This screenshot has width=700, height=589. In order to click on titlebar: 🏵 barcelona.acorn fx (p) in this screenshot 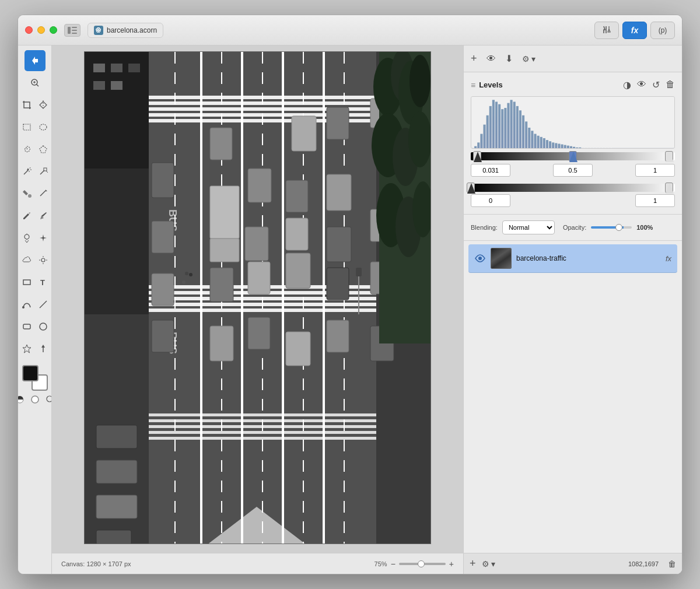, I will do `click(350, 30)`.